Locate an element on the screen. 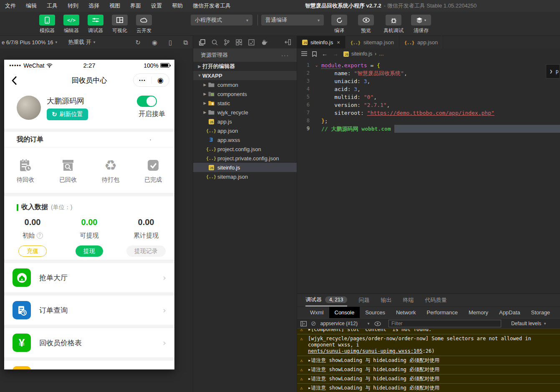  teapot-icon is located at coordinates (264, 43).